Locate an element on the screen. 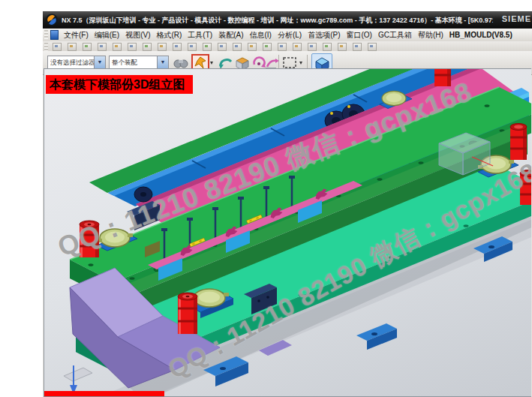  part-icon is located at coordinates (54, 35).